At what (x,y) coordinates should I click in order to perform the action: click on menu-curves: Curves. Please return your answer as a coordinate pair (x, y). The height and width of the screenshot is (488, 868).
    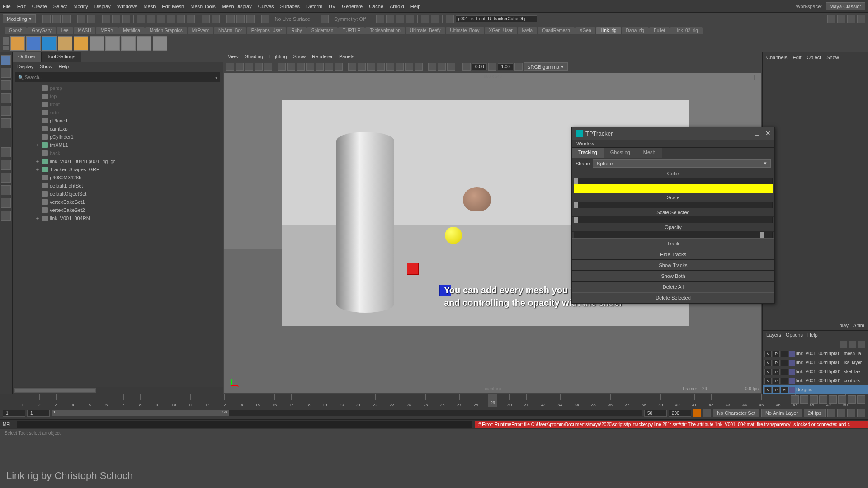
    Looking at the image, I should click on (266, 6).